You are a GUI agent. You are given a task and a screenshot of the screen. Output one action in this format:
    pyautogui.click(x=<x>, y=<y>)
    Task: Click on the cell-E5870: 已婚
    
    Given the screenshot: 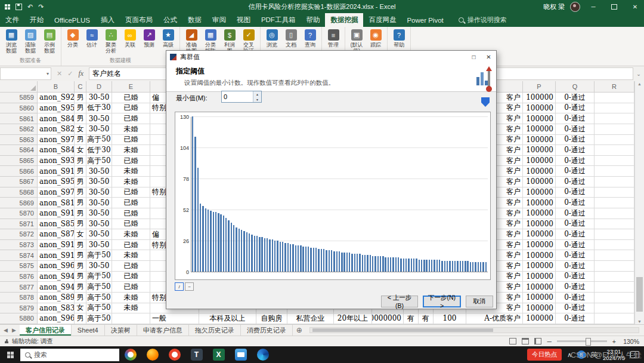 What is the action you would take?
    pyautogui.click(x=131, y=214)
    